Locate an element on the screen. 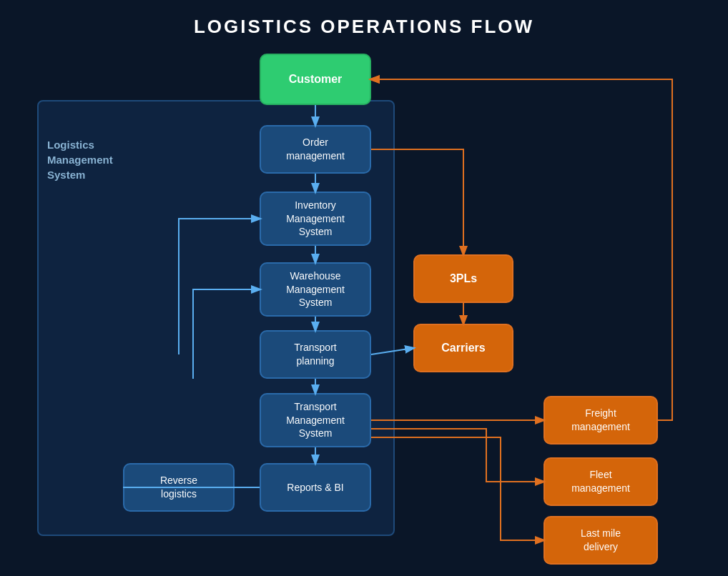  diagram-title: LOGISTICS OPERATIONS FLOW is located at coordinates (364, 19).